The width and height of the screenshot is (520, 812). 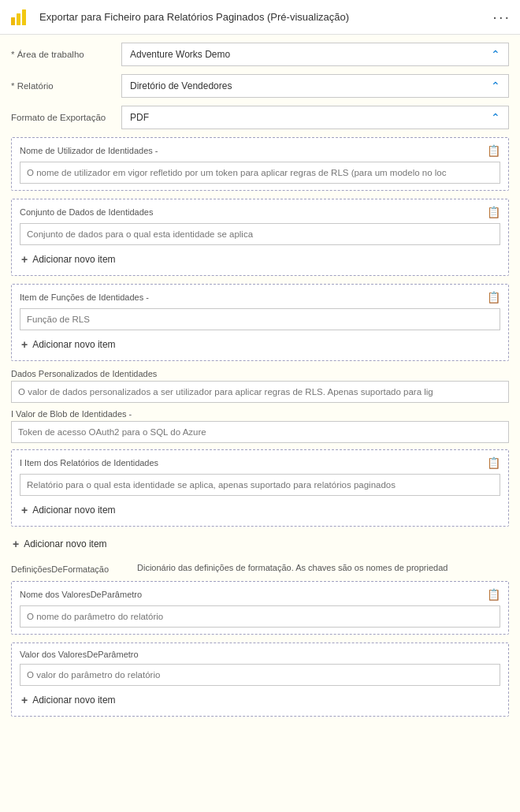 I want to click on dataset-section-title: Conjunto de Dados de Identidades, so click(x=87, y=212).